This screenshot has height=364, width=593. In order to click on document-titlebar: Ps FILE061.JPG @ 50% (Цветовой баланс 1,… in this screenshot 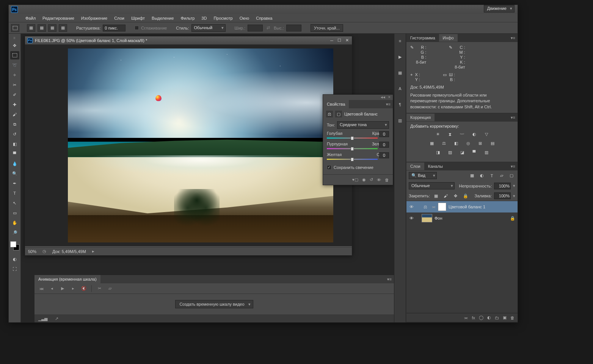, I will do `click(188, 41)`.